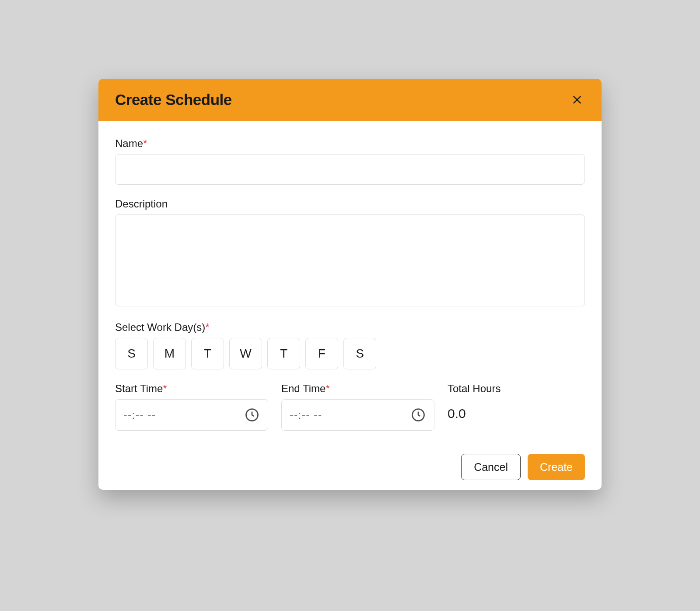  I want to click on day-btn-sat: S, so click(360, 354).